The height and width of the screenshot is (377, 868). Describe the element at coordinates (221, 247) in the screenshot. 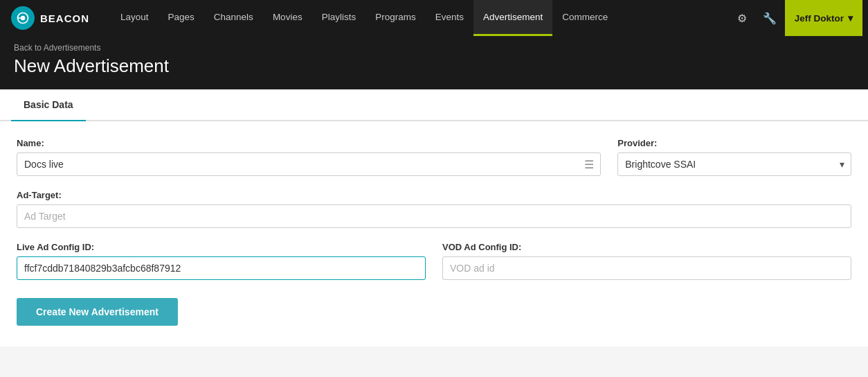

I see `live-id-label: Live Ad Config ID:` at that location.